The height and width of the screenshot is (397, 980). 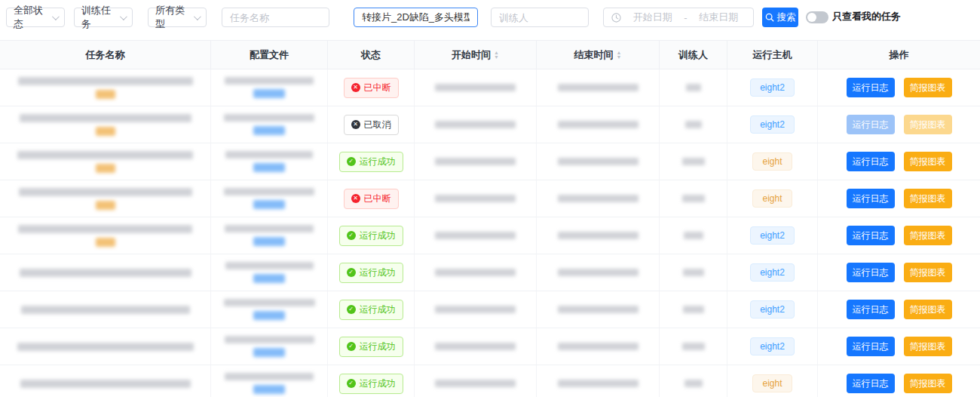 I want to click on task-name-input, so click(x=276, y=17).